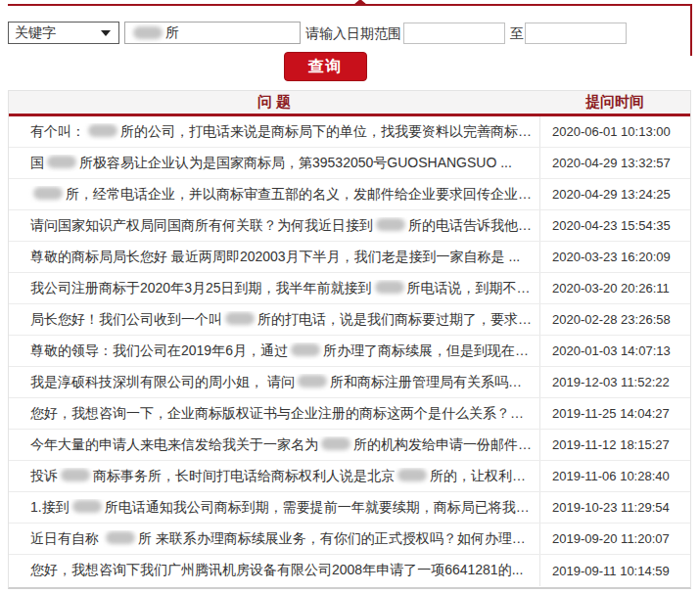 The height and width of the screenshot is (593, 700). Describe the element at coordinates (615, 256) in the screenshot. I see `time-cell: 2020-03-23 16:20:09` at that location.